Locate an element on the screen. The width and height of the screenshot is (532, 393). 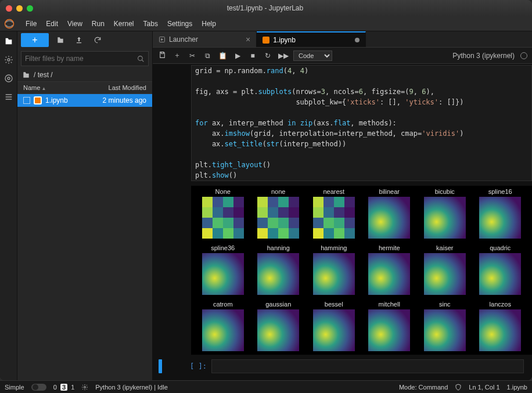
file-filter-input is located at coordinates (85, 59).